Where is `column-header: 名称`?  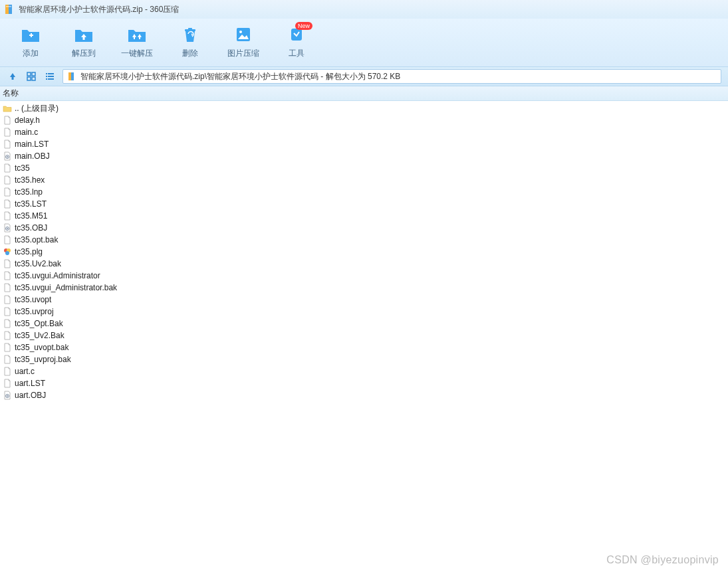 column-header: 名称 is located at coordinates (364, 94).